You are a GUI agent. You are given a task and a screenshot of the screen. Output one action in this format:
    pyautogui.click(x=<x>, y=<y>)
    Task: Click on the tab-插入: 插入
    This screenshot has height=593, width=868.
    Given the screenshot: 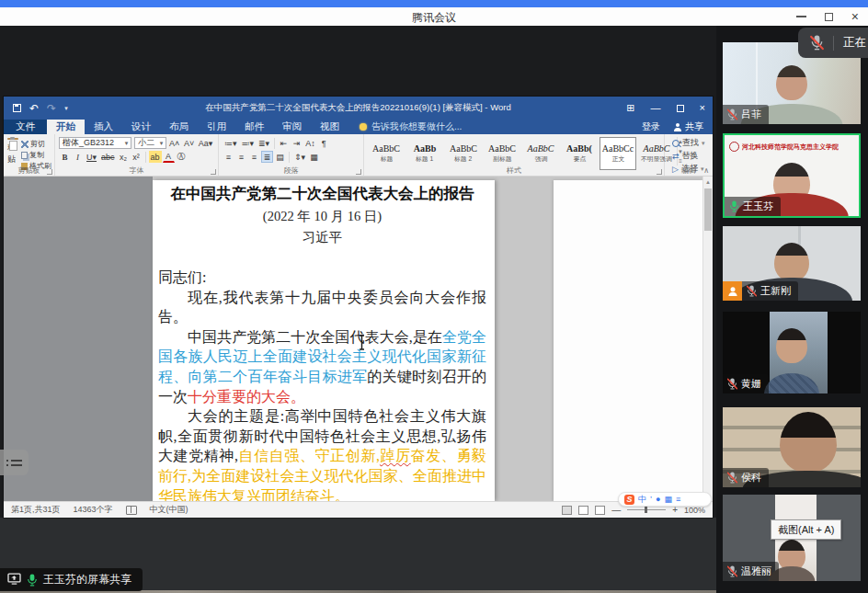 What is the action you would take?
    pyautogui.click(x=103, y=127)
    